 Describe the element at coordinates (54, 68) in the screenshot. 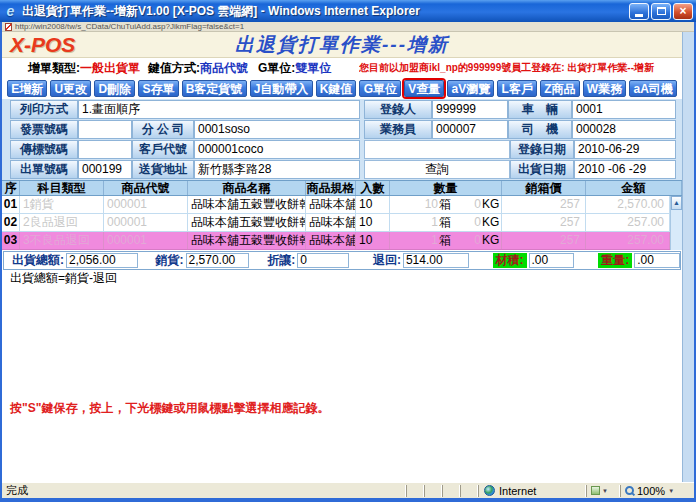

I see `order-type-label: 增單類型:` at that location.